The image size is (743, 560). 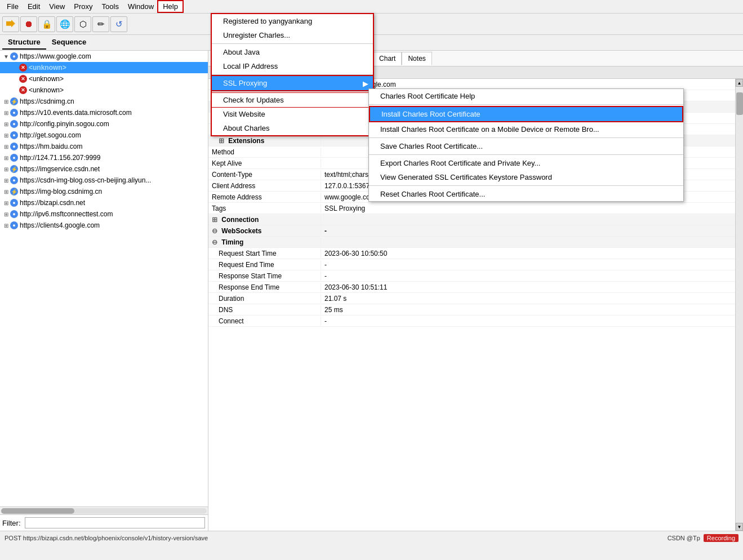 What do you see at coordinates (60, 169) in the screenshot?
I see `tree-item-label: https://imgservice.csdn.net` at bounding box center [60, 169].